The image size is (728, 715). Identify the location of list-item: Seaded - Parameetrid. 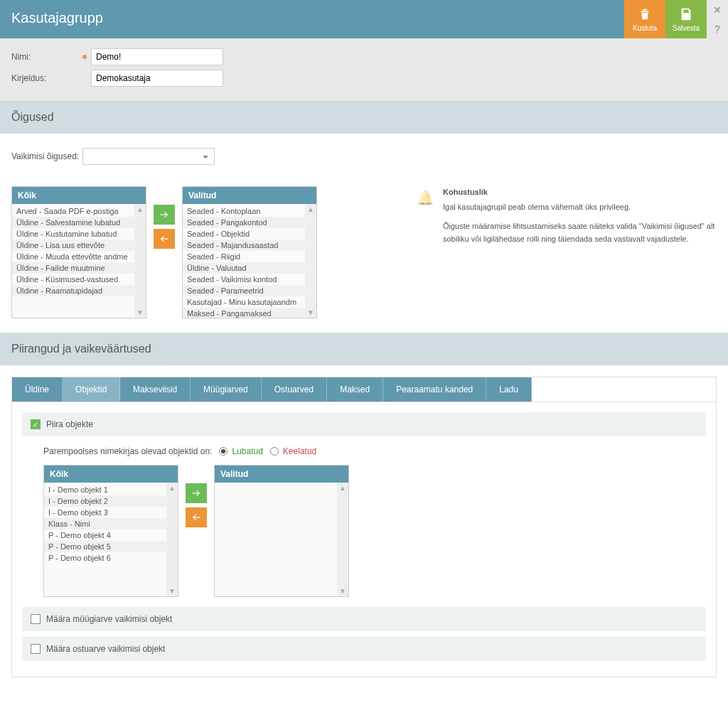
(244, 291).